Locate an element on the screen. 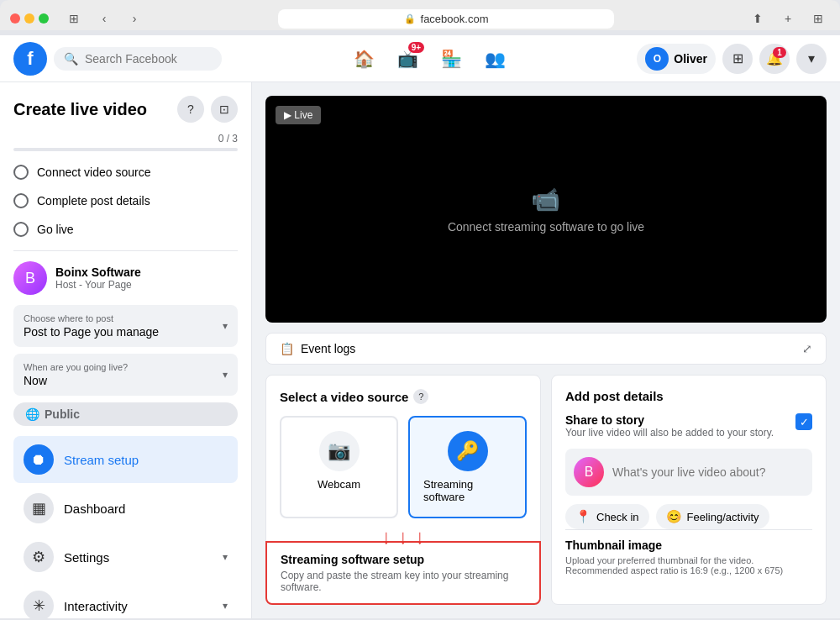  nav-center: 🏠 📺 9+ 🏪 👥 is located at coordinates (429, 59).